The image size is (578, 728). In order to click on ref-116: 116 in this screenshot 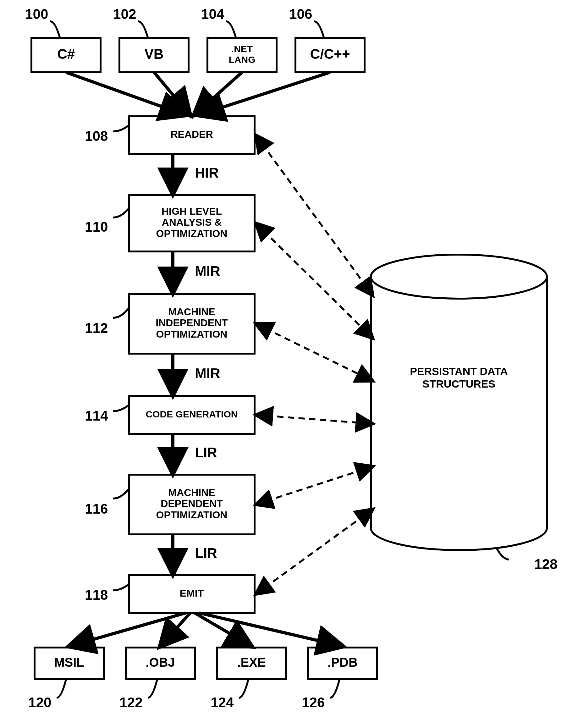, I will do `click(96, 509)`.